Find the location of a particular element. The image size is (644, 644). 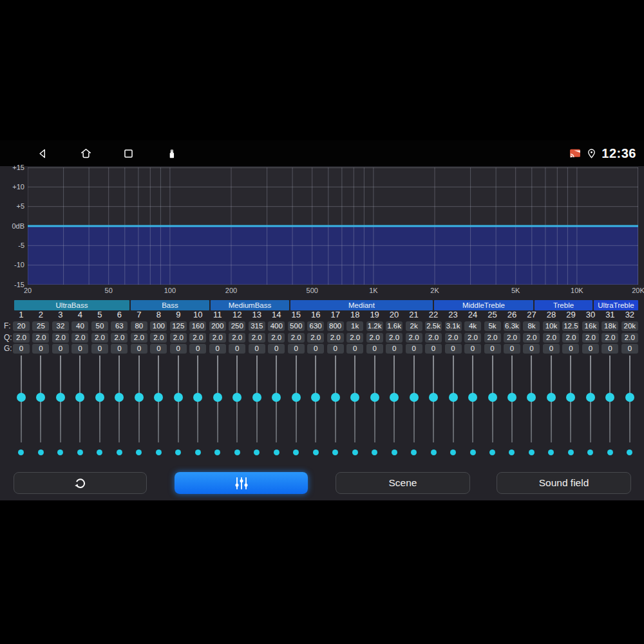

freq-value-box: 125 is located at coordinates (178, 326).